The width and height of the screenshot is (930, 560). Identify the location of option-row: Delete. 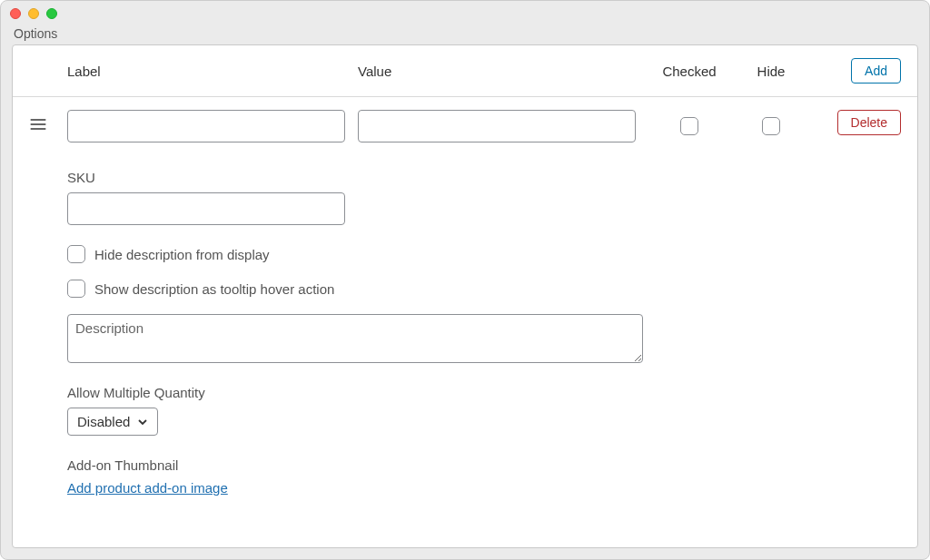
(465, 129).